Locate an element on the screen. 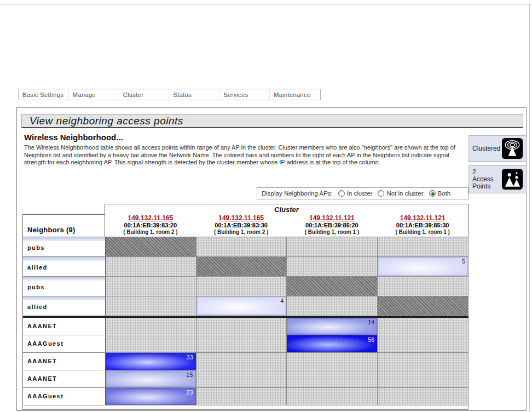 The height and width of the screenshot is (412, 532). signal-value: 56 is located at coordinates (371, 340).